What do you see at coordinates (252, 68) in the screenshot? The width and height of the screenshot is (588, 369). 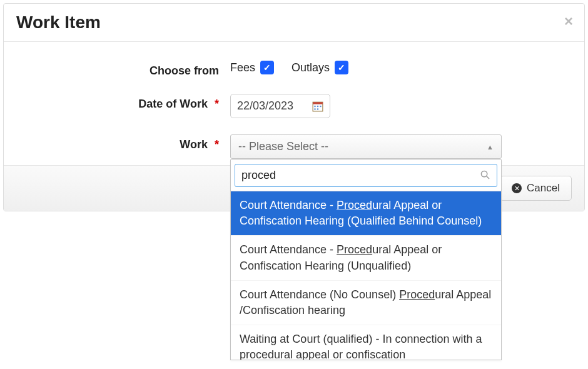 I see `fees-checkbox-group: Fees ✓` at bounding box center [252, 68].